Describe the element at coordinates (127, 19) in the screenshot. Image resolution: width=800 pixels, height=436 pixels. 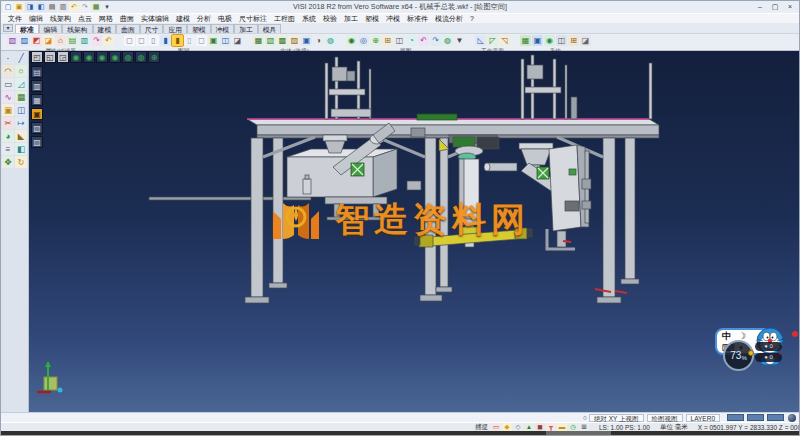
I see `menu-item: 曲面` at that location.